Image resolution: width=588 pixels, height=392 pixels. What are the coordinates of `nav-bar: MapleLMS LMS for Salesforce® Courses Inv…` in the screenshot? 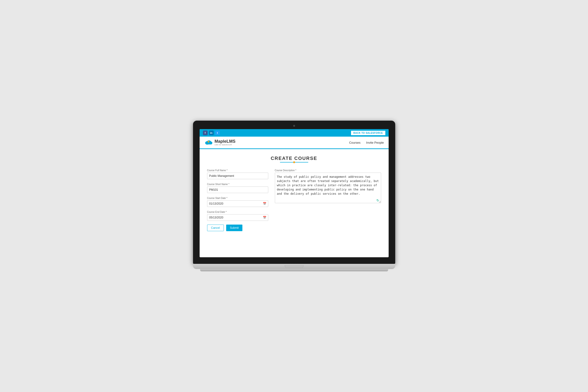 It's located at (294, 143).